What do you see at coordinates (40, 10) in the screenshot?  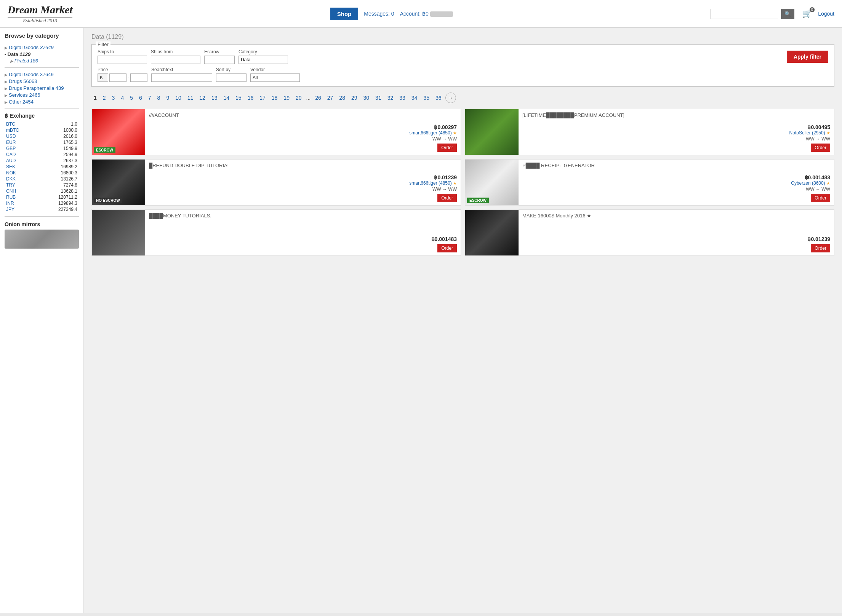 I see `logo-title: Dream Market` at bounding box center [40, 10].